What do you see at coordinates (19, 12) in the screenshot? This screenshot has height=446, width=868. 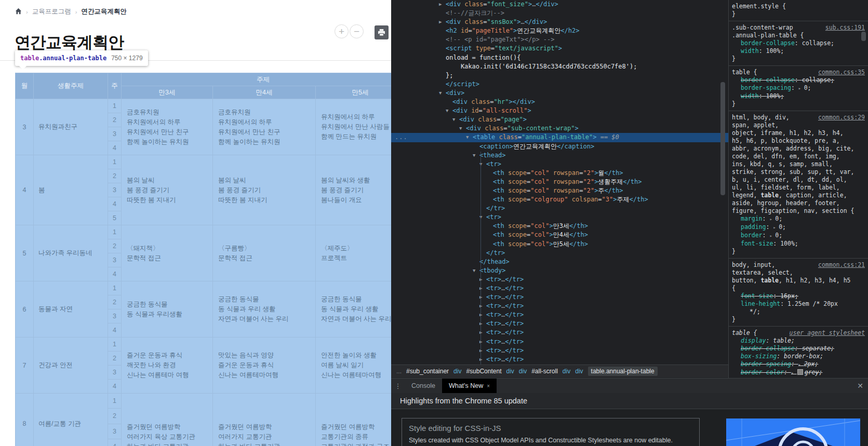 I see `home-icon` at bounding box center [19, 12].